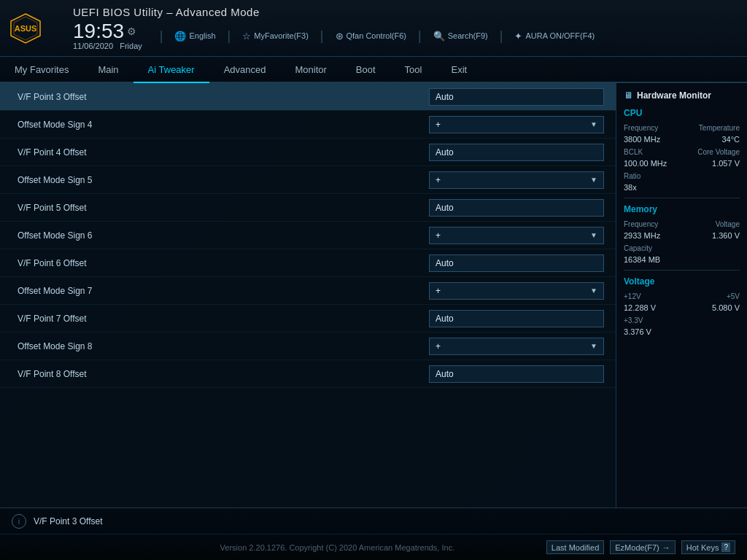 This screenshot has height=560, width=747. Describe the element at coordinates (308, 346) in the screenshot. I see `setting-row-oms8: Offset Mode Sign 8 + ▼` at that location.